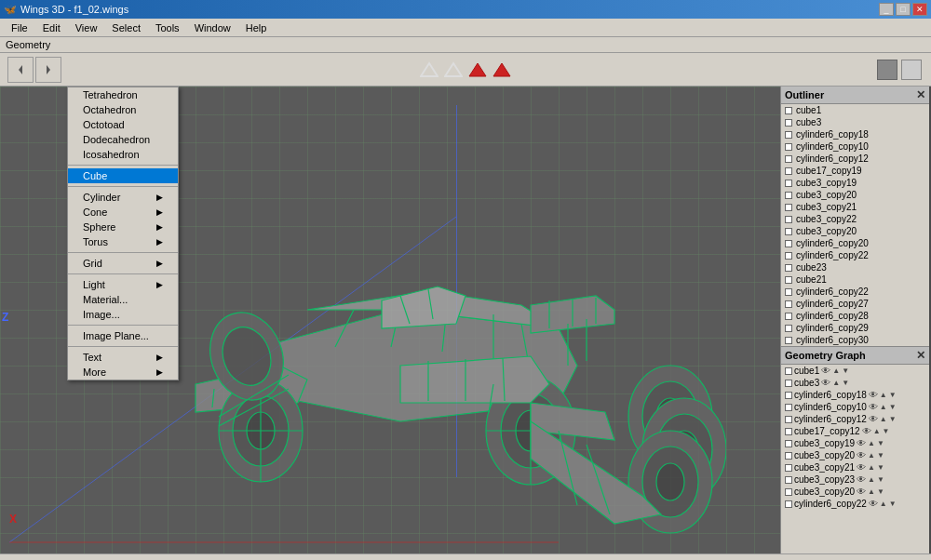  What do you see at coordinates (123, 140) in the screenshot?
I see `menu-dodecahedron: Dodecahedron` at bounding box center [123, 140].